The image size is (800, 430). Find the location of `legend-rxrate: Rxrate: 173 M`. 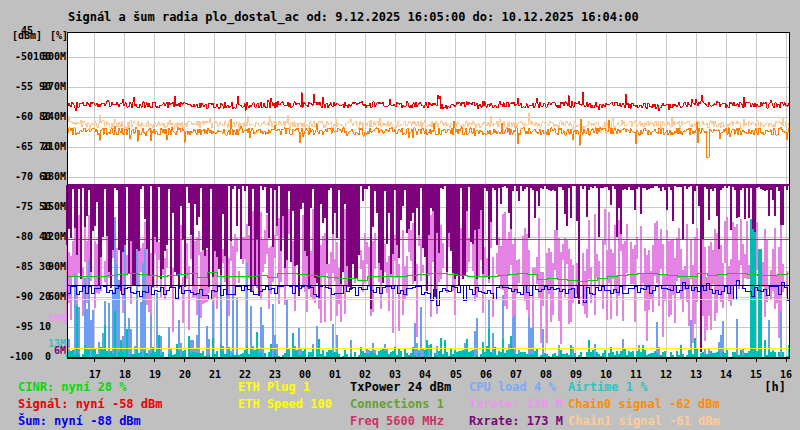

legend-rxrate: Rxrate: 173 M is located at coordinates (516, 422).